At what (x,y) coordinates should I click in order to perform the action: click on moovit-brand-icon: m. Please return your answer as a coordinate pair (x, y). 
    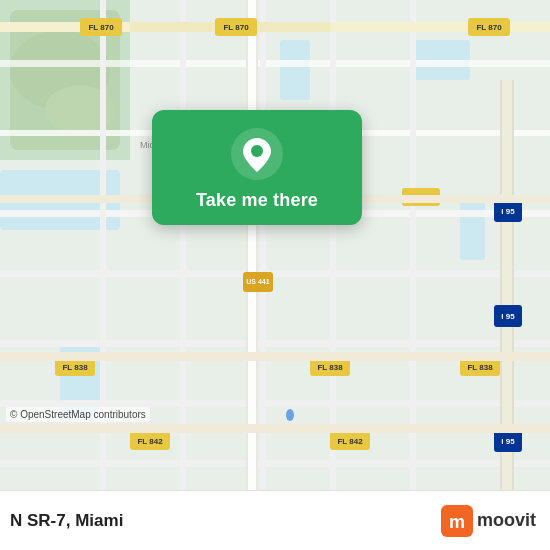
    Looking at the image, I should click on (457, 521).